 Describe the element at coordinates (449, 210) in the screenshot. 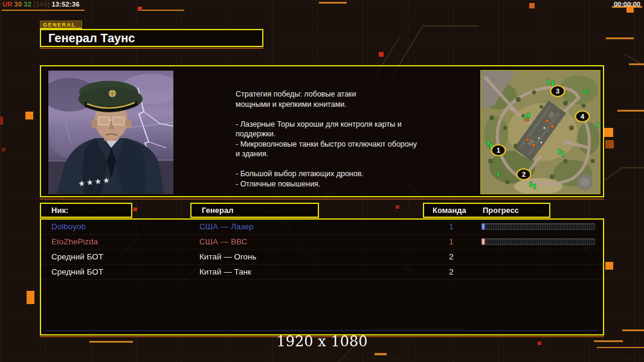

I see `team-header-label: Команда` at that location.